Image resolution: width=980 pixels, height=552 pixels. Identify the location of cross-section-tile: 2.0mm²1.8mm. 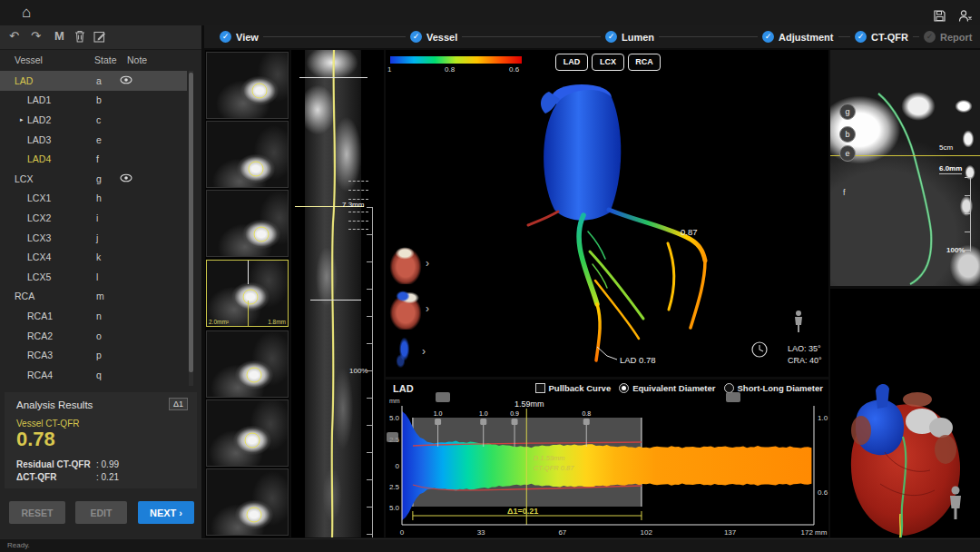
(247, 293).